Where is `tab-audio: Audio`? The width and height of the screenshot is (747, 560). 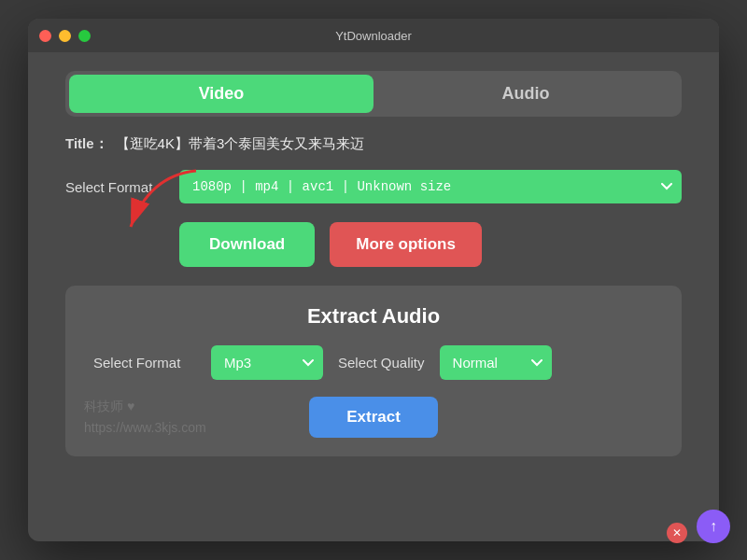
tab-audio: Audio is located at coordinates (526, 93).